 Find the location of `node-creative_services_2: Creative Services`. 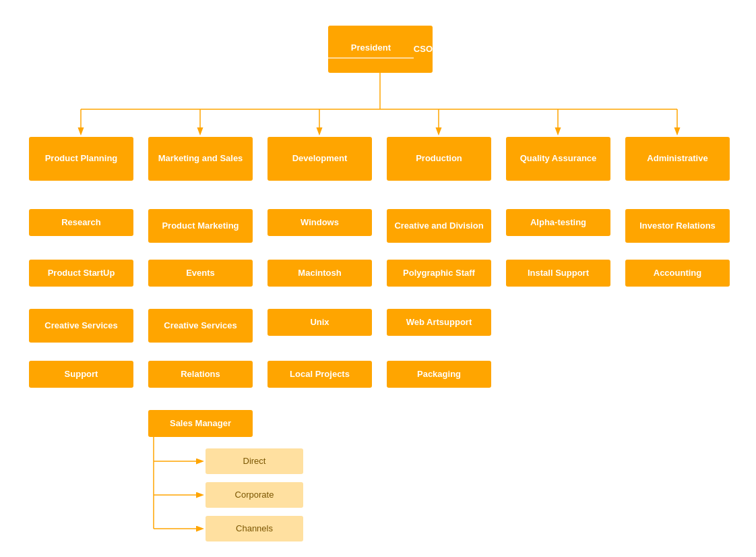

node-creative_services_2: Creative Services is located at coordinates (201, 326).